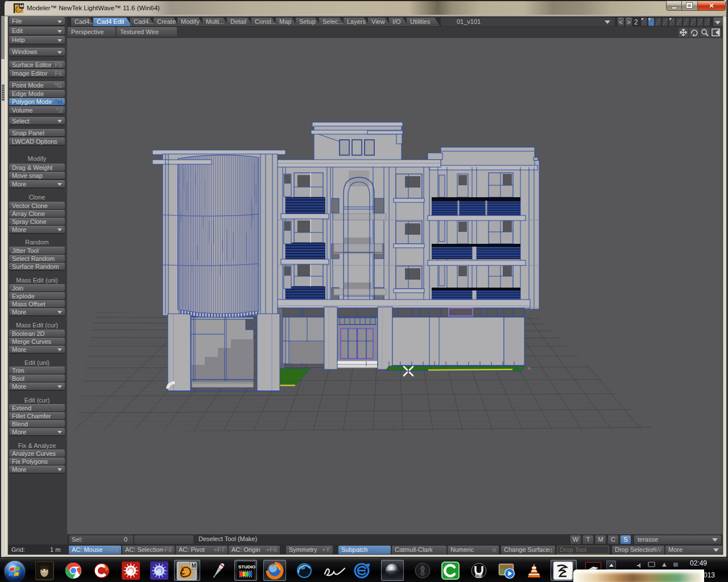 This screenshot has height=582, width=728. Describe the element at coordinates (617, 355) in the screenshot. I see `svg-text: +X` at that location.